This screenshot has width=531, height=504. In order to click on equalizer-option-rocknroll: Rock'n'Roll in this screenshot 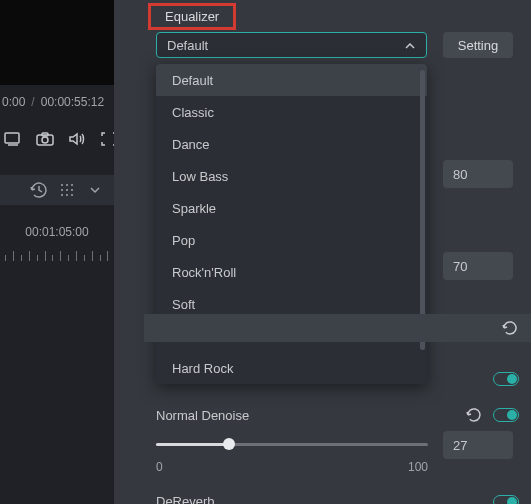, I will do `click(292, 272)`.